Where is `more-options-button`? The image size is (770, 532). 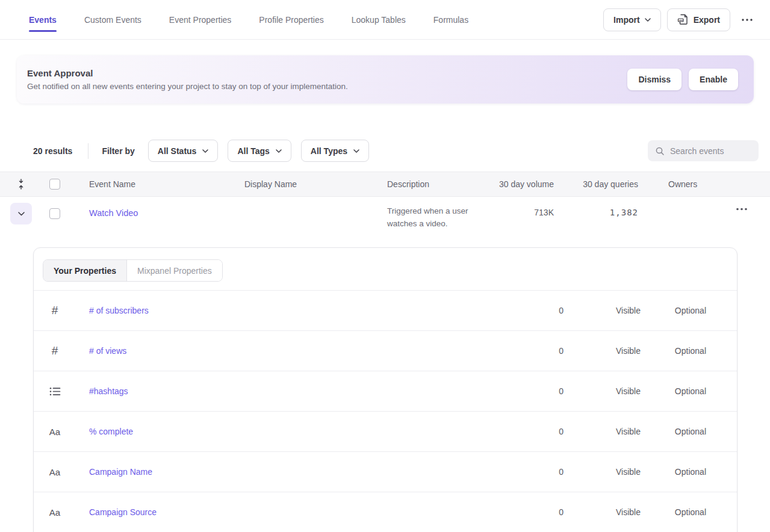
more-options-button is located at coordinates (747, 20).